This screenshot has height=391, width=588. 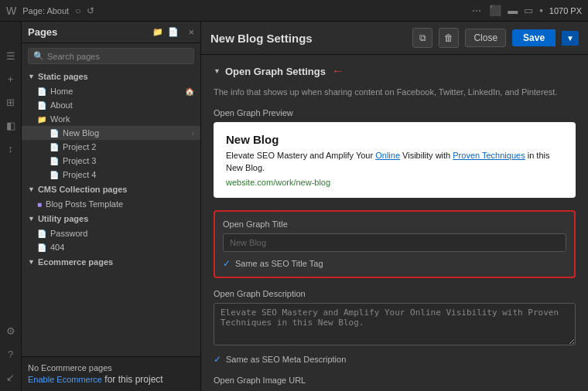 What do you see at coordinates (90, 32) in the screenshot?
I see `pages-panel-title: Pages` at bounding box center [90, 32].